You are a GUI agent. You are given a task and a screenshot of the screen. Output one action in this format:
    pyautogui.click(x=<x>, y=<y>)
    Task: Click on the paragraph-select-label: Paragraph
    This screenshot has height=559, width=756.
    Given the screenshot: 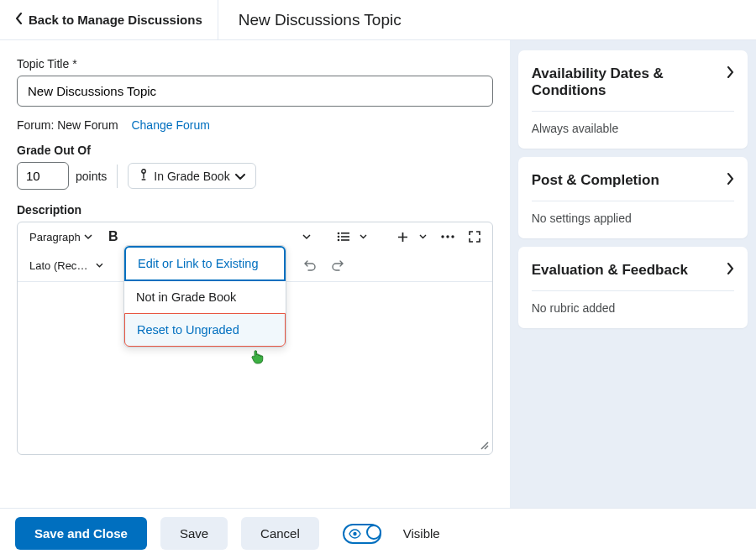 What is the action you would take?
    pyautogui.click(x=55, y=237)
    